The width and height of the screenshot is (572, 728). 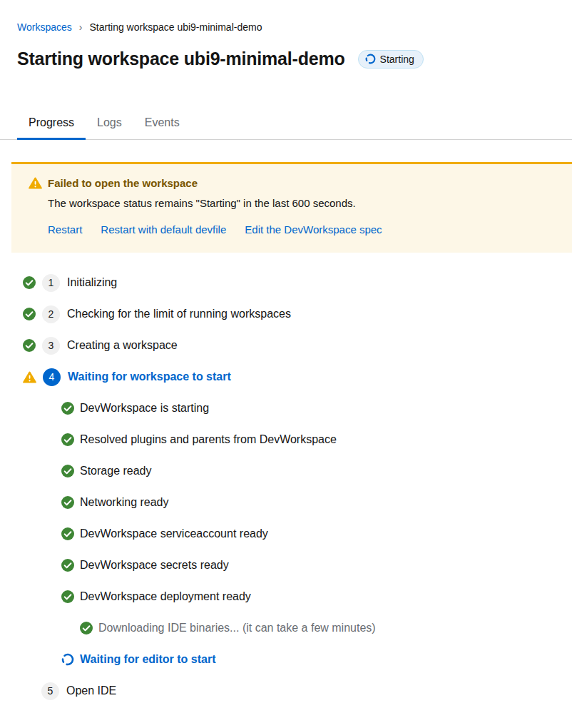 What do you see at coordinates (286, 16) in the screenshot?
I see `breadcrumb: Workspaces › Starting workspace ubi9-min…` at bounding box center [286, 16].